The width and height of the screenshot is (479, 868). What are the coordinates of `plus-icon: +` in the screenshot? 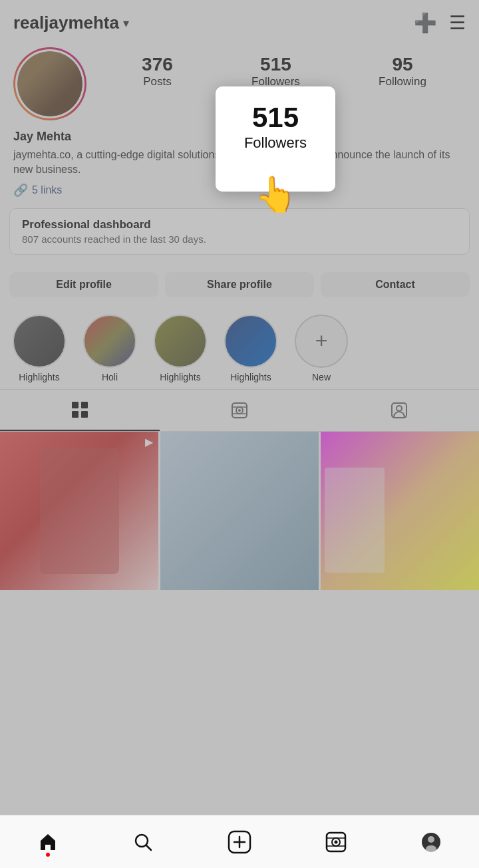 It's located at (322, 341).